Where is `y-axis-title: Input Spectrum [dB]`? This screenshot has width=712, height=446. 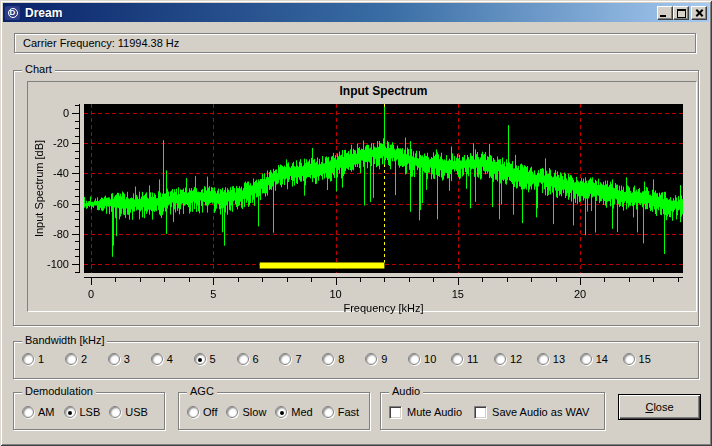
y-axis-title: Input Spectrum [dB] is located at coordinates (40, 189).